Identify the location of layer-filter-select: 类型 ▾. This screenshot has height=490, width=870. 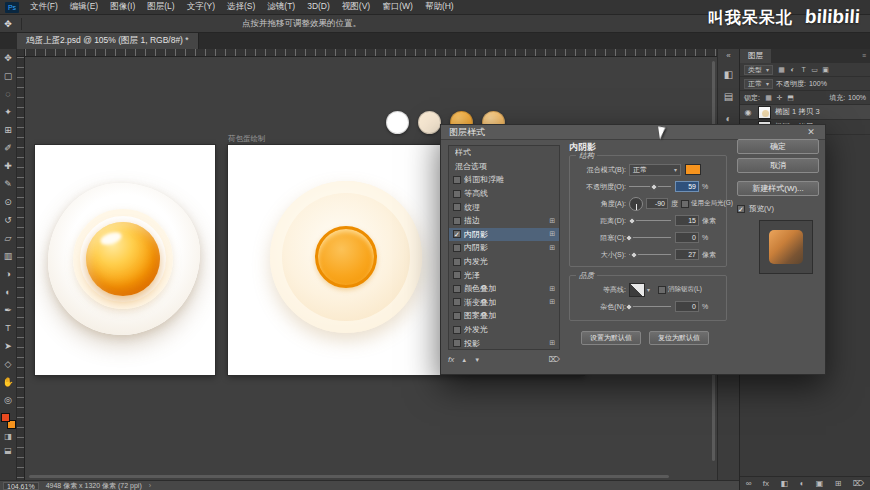
(758, 70).